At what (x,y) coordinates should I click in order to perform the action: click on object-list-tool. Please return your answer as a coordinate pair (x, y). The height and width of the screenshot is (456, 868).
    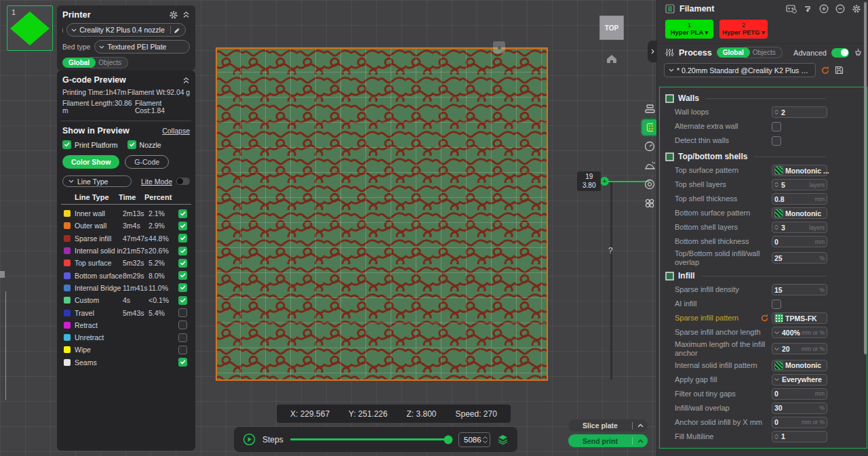
    Looking at the image, I should click on (650, 108).